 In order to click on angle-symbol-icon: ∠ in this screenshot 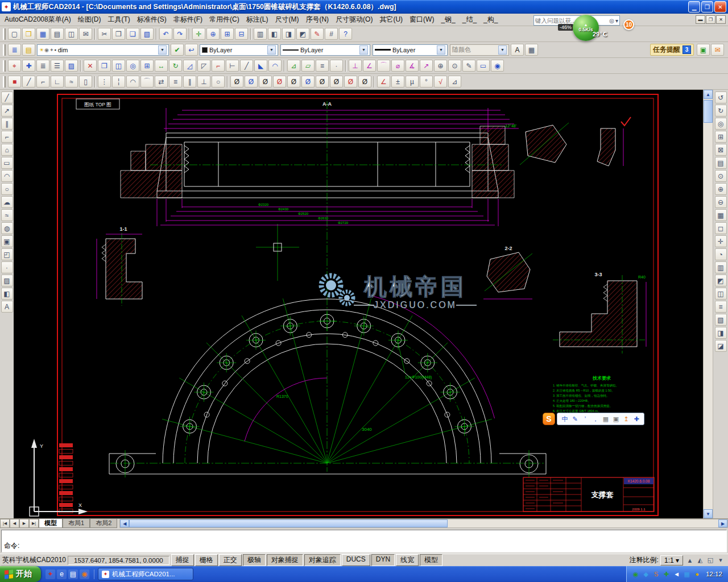, I will do `click(383, 82)`.